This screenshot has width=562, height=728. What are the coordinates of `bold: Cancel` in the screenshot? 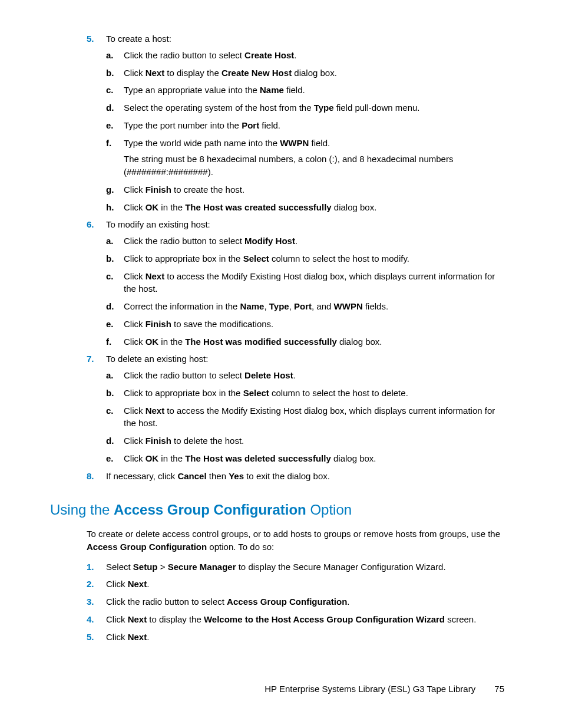 It's located at (192, 476).